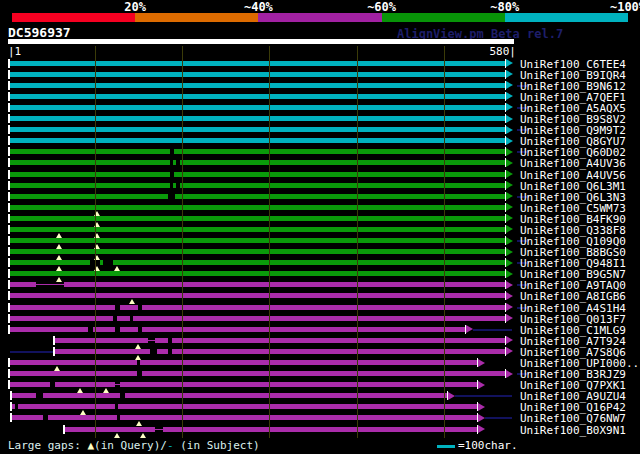 The width and height of the screenshot is (640, 454). Describe the element at coordinates (48, 446) in the screenshot. I see `gaps-legend-prefix: Large gaps:` at that location.